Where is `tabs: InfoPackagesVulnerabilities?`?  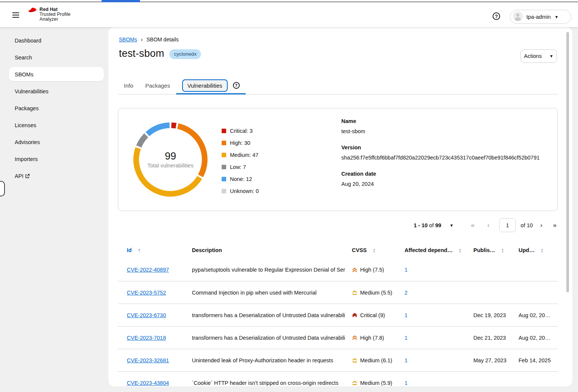
tabs: InfoPackagesVulnerabilities? is located at coordinates (338, 86).